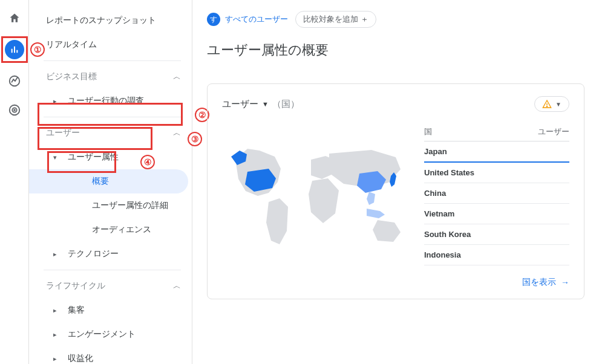 This screenshot has width=599, height=364. What do you see at coordinates (15, 110) in the screenshot?
I see `advertising-icon` at bounding box center [15, 110].